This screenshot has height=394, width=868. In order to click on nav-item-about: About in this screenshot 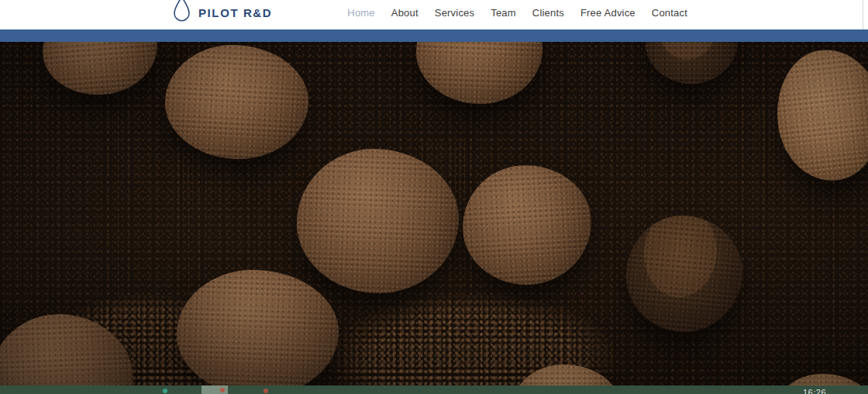, I will do `click(405, 12)`.